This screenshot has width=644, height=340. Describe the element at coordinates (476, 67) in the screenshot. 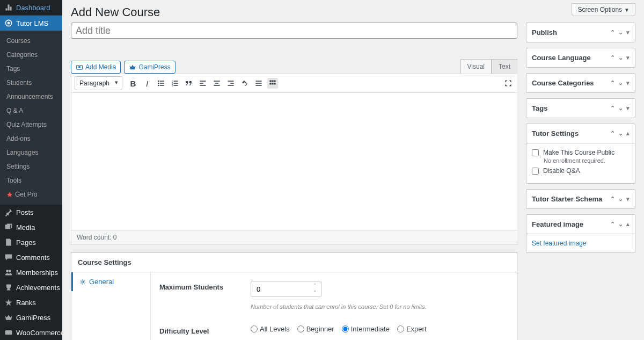

I see `tab-visual: Visual` at that location.